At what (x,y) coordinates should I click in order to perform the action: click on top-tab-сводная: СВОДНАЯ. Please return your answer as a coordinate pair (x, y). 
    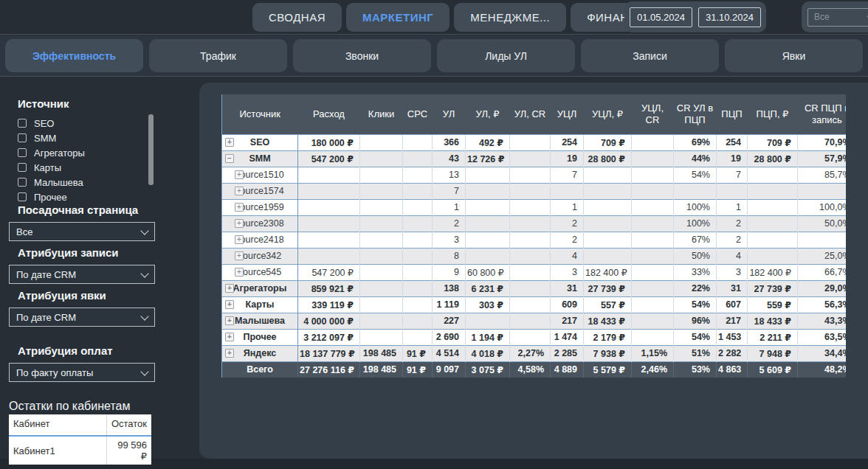
    Looking at the image, I should click on (297, 18).